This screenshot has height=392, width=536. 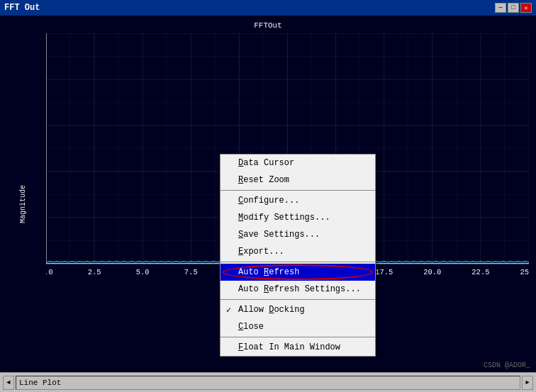 What do you see at coordinates (284, 272) in the screenshot?
I see `menu-item-auto-refresh-efresh: efresh` at bounding box center [284, 272].